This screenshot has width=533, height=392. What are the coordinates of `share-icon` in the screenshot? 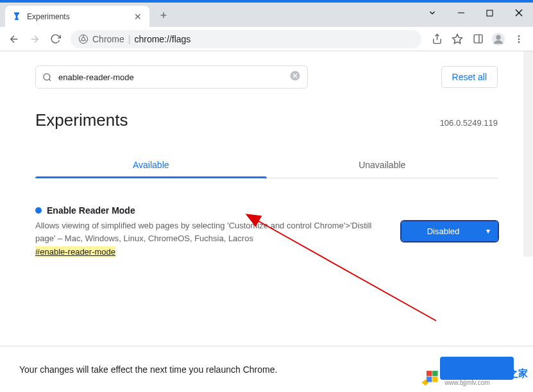 It's located at (437, 39).